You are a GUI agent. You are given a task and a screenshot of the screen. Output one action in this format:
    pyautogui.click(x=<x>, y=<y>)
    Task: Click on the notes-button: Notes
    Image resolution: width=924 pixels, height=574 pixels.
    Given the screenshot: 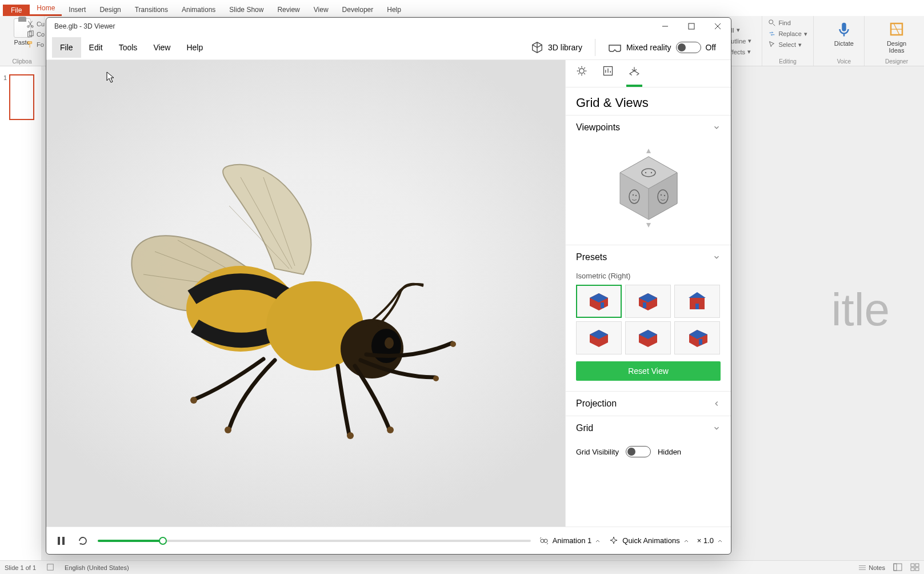 What is the action you would take?
    pyautogui.click(x=872, y=568)
    